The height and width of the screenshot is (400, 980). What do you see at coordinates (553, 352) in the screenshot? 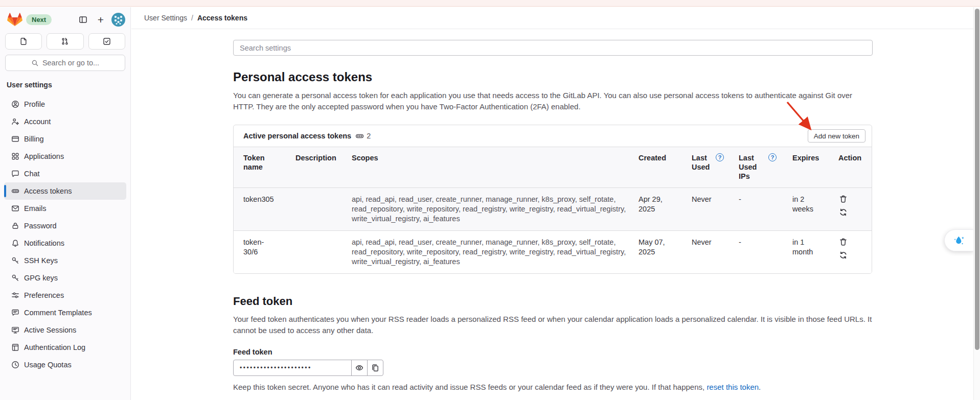
I see `feed-token-label: Feed token` at bounding box center [553, 352].